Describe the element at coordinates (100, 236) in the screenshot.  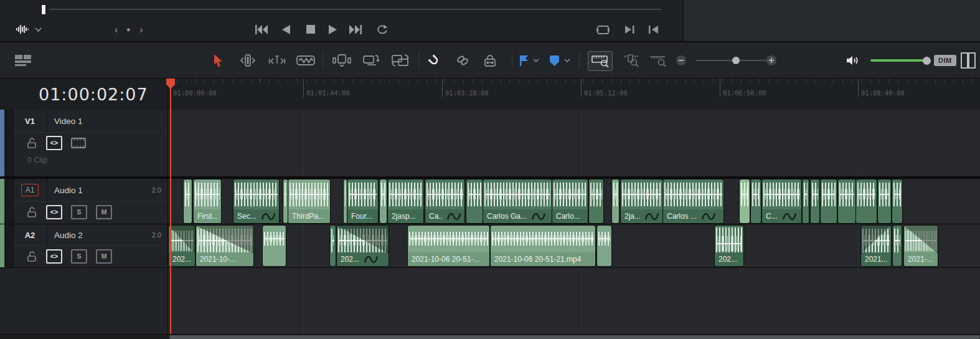
I see `audio2-track-name: Audio 2` at that location.